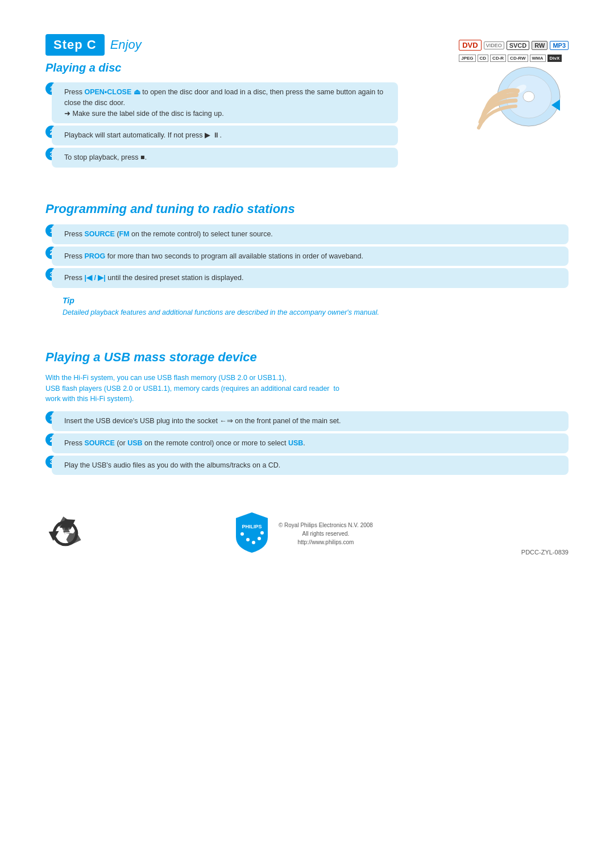 The width and height of the screenshot is (614, 868). Describe the element at coordinates (307, 389) in the screenshot. I see `usb-intro: With the Hi-Fi system, you can use USB f…` at that location.